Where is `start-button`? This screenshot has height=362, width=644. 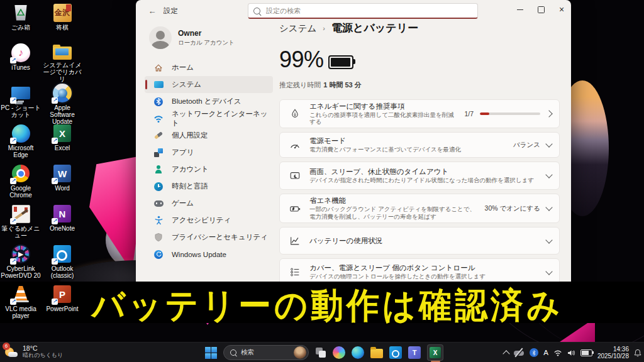 start-button is located at coordinates (211, 353).